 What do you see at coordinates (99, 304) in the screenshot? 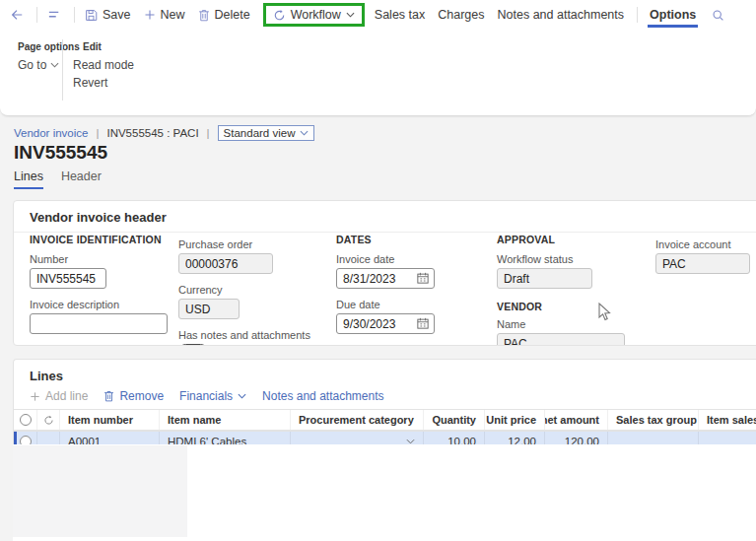
I see `invoice-description-label: Invoice description` at bounding box center [99, 304].